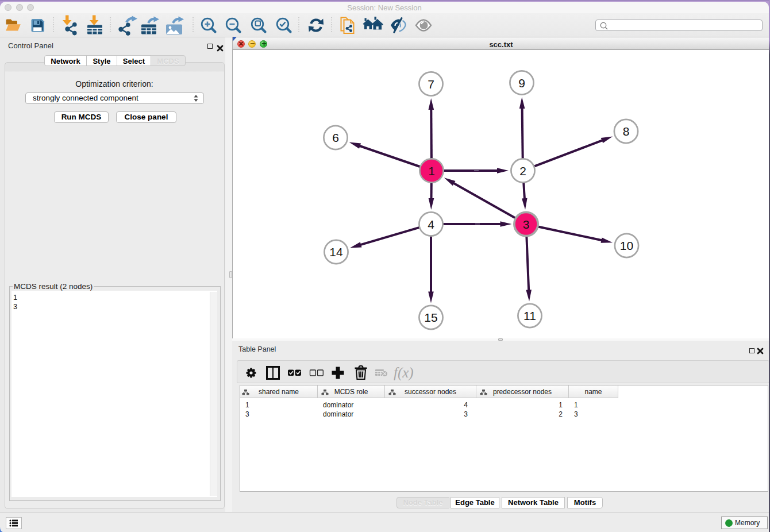 The width and height of the screenshot is (770, 532). Describe the element at coordinates (431, 224) in the screenshot. I see `svg-text: 4` at that location.